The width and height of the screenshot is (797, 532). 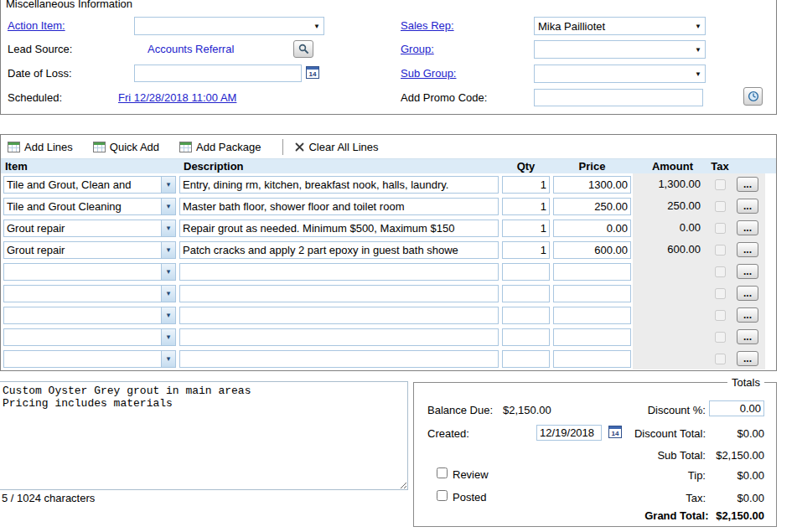 I want to click on amount-value: 600.00, so click(x=670, y=250).